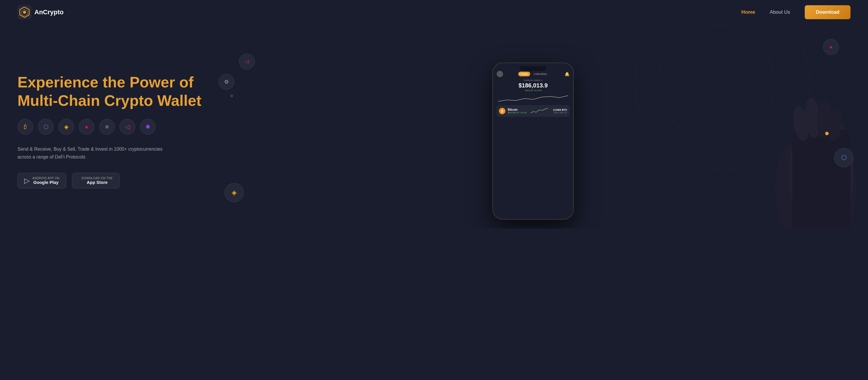 The width and height of the screenshot is (868, 380). Describe the element at coordinates (560, 113) in the screenshot. I see `coin-amt-usd: $117,897.17` at that location.